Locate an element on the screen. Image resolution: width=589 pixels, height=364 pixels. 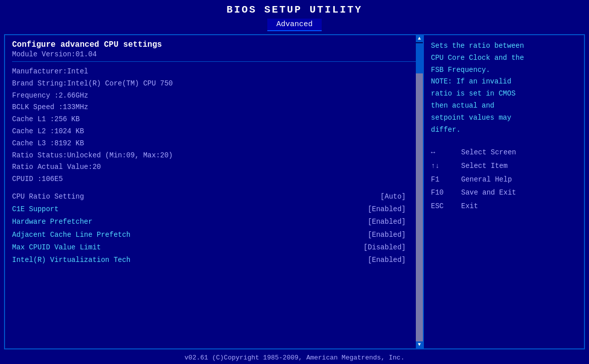
help-key-updown: ↑↓ is located at coordinates (441, 166).